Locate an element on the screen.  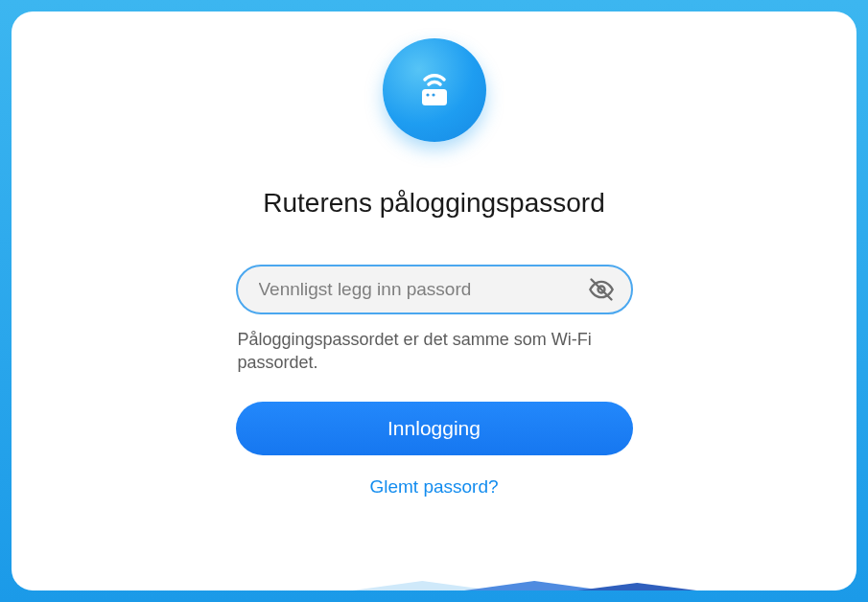
page-title: Ruterens påloggingspassord is located at coordinates (434, 203).